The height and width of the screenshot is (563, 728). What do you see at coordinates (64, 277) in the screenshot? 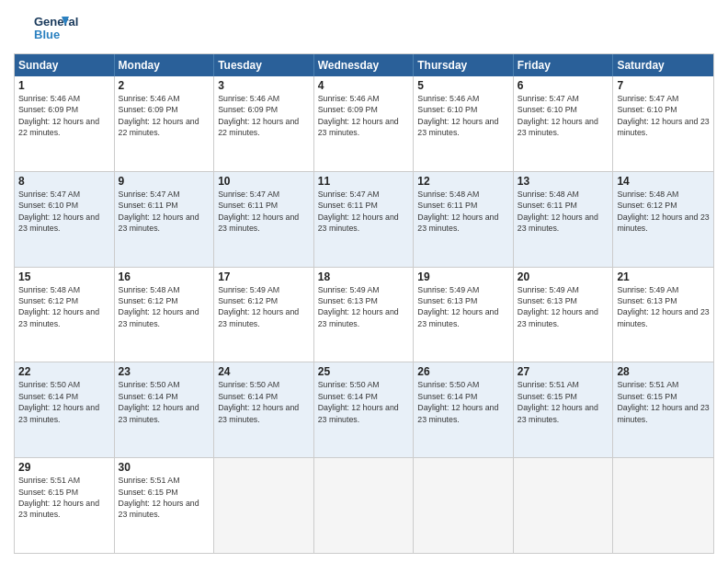
I see `day-number: 15` at bounding box center [64, 277].